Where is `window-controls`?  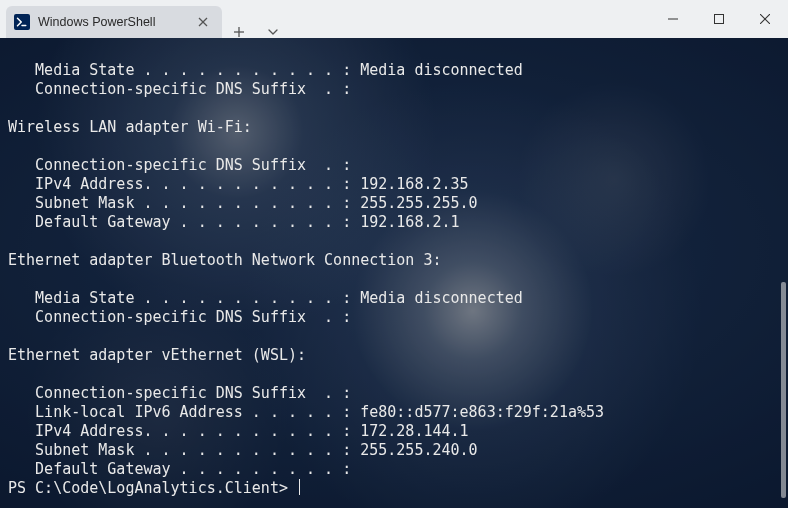 window-controls is located at coordinates (719, 19).